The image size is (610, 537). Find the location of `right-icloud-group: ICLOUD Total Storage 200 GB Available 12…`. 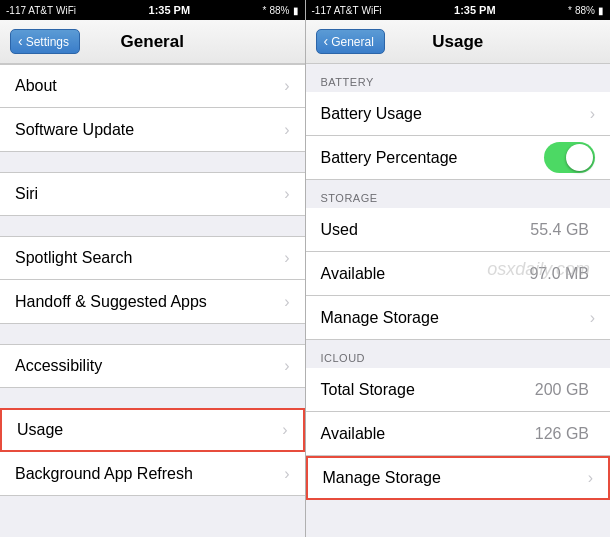

right-icloud-group: ICLOUD Total Storage 200 GB Available 12… is located at coordinates (458, 420).